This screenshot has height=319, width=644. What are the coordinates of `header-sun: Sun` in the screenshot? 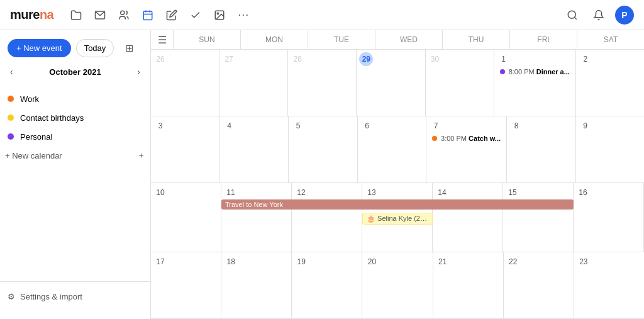 It's located at (208, 40).